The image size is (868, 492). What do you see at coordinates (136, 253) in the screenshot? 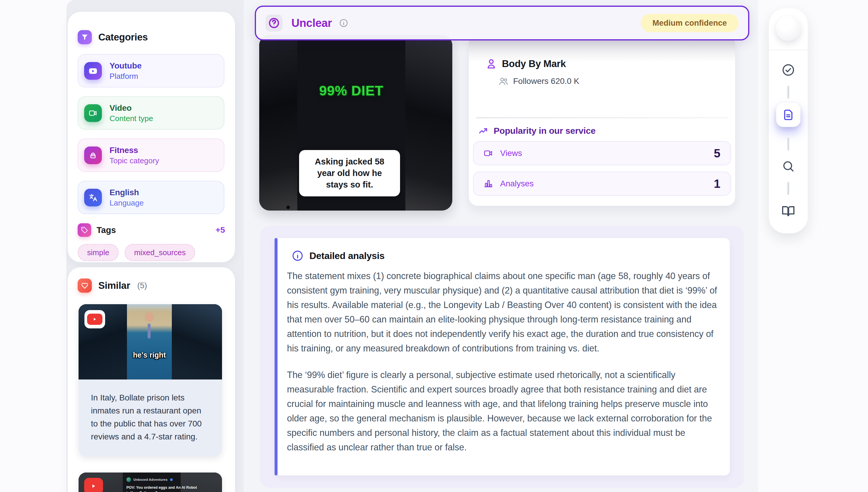
I see `tags-chip-row: simple mixed_sources` at bounding box center [136, 253].